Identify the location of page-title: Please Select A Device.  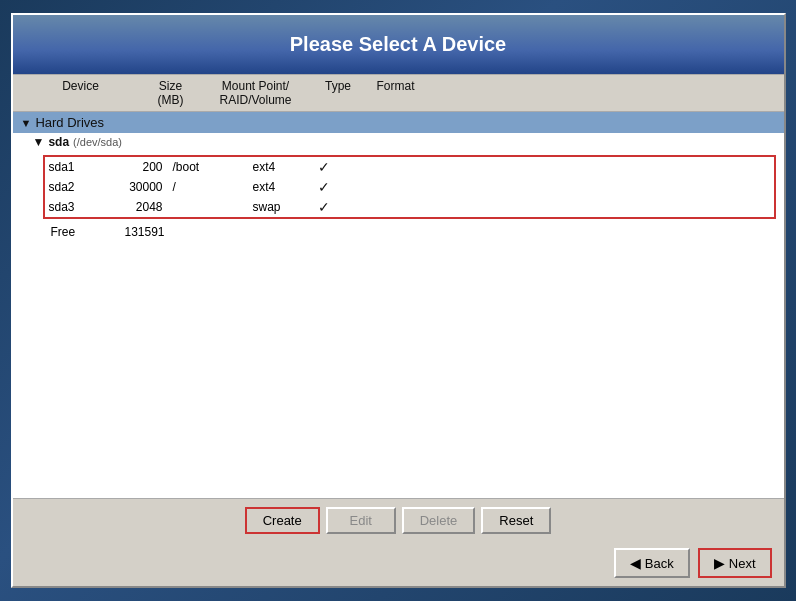
(398, 45).